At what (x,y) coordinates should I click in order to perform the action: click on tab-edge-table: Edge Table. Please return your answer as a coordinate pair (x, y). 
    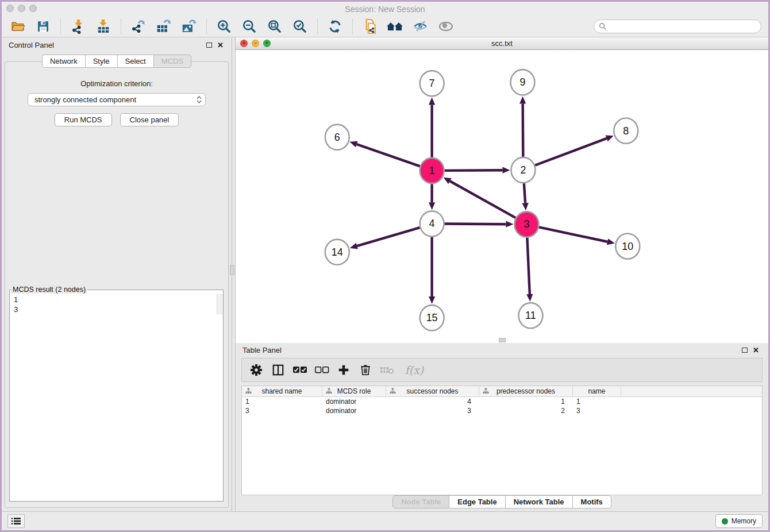
    Looking at the image, I should click on (477, 502).